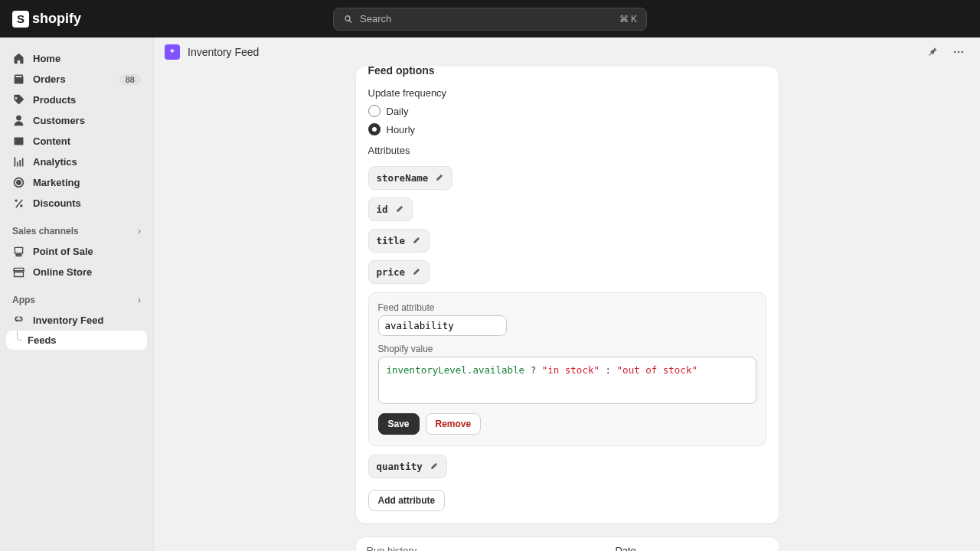 This screenshot has width=980, height=551. What do you see at coordinates (536, 370) in the screenshot?
I see `code-op: ?` at bounding box center [536, 370].